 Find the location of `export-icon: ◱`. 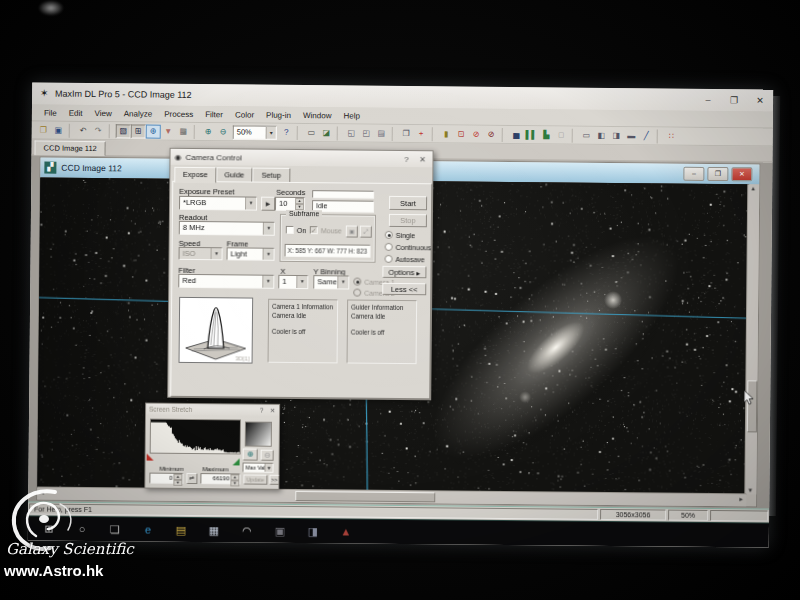

export-icon: ◱ is located at coordinates (352, 133).